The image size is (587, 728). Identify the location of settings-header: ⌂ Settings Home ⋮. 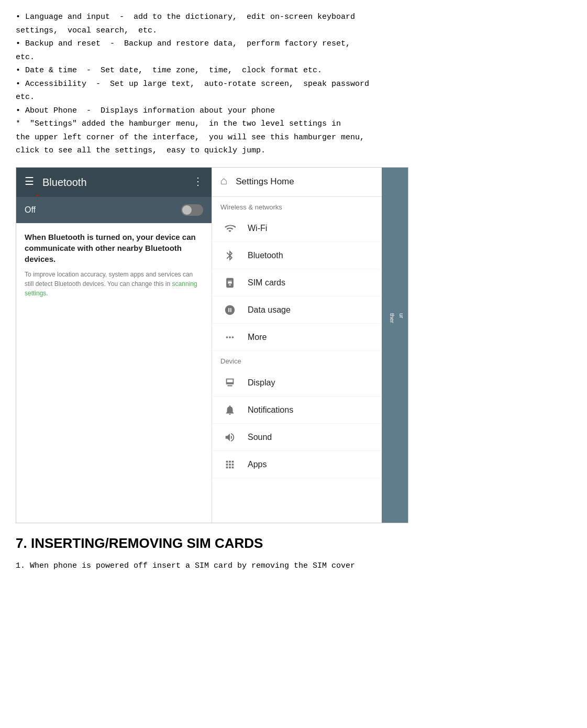
(310, 182).